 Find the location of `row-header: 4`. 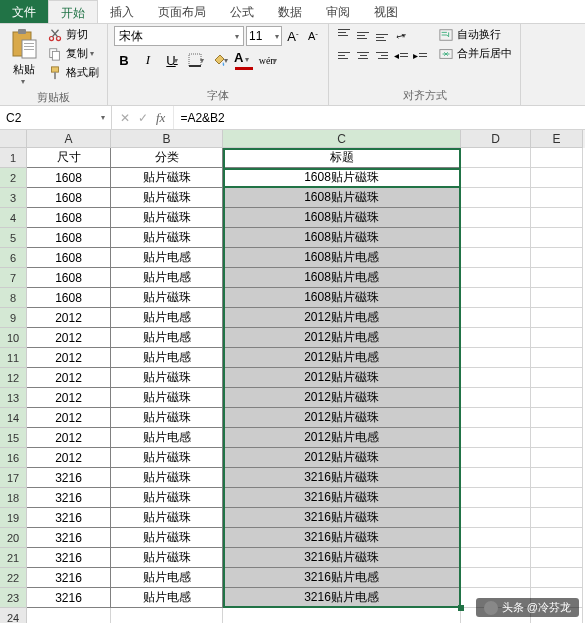

row-header: 4 is located at coordinates (14, 218).